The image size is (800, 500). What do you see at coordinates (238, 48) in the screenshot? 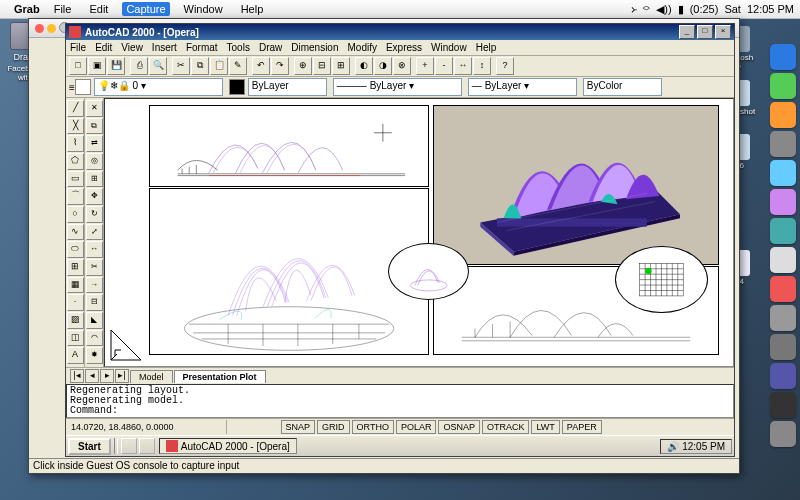
I see `acad-menu-tools: Tools` at bounding box center [238, 48].